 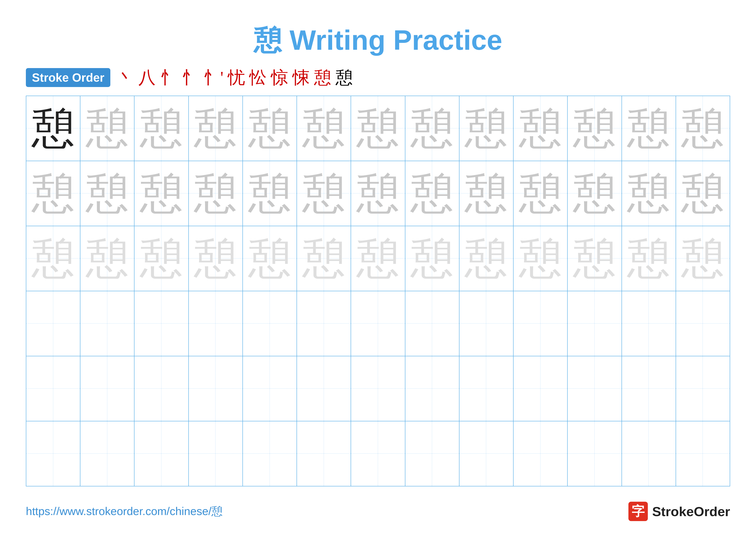 I want to click on grid-cell-1-10: 憩, so click(x=541, y=128).